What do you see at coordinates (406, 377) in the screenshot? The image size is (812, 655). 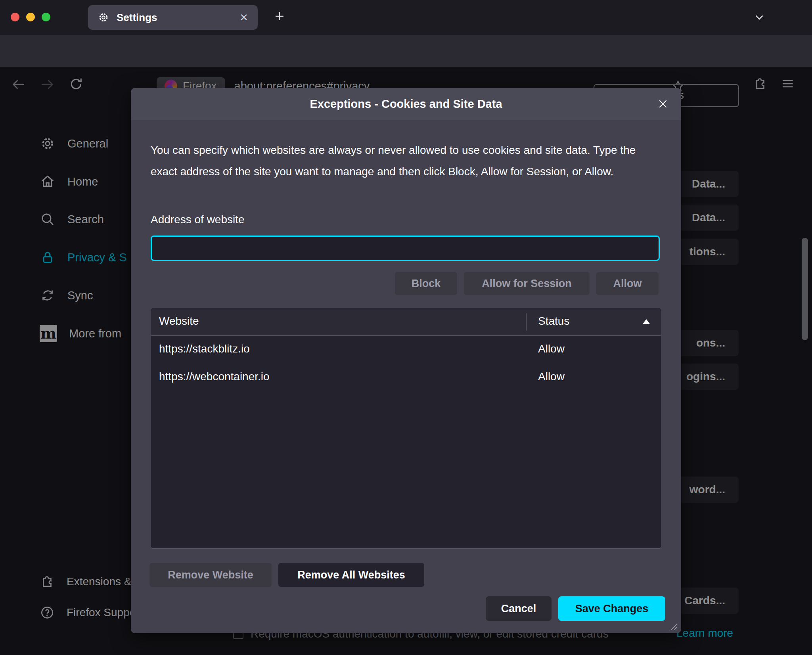 I see `table-row: https://webcontainer.io Allow` at bounding box center [406, 377].